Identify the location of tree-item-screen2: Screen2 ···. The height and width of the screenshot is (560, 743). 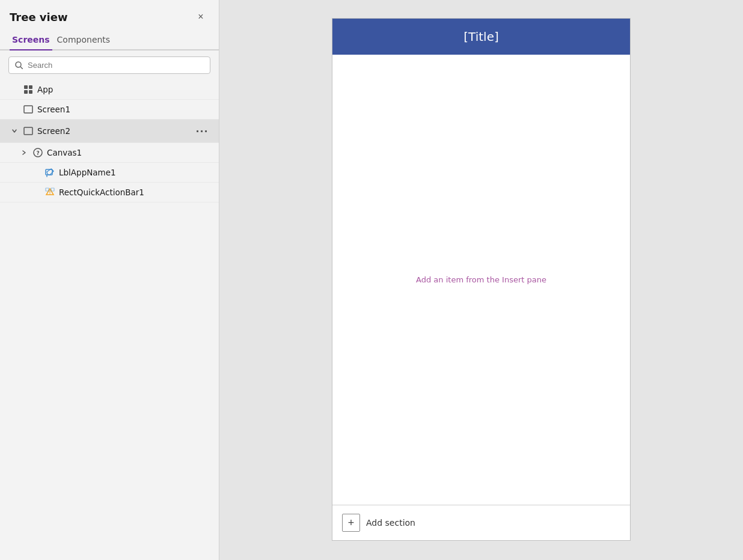
(109, 131).